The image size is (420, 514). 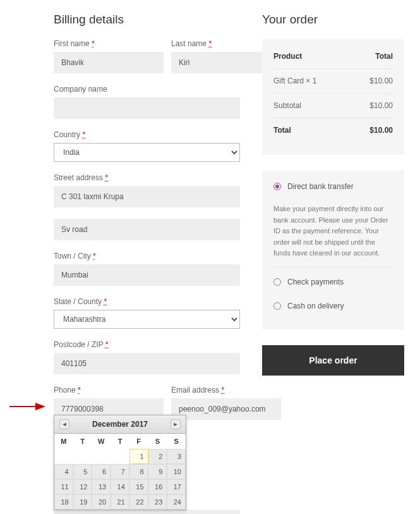 I want to click on first-name-input, so click(x=109, y=63).